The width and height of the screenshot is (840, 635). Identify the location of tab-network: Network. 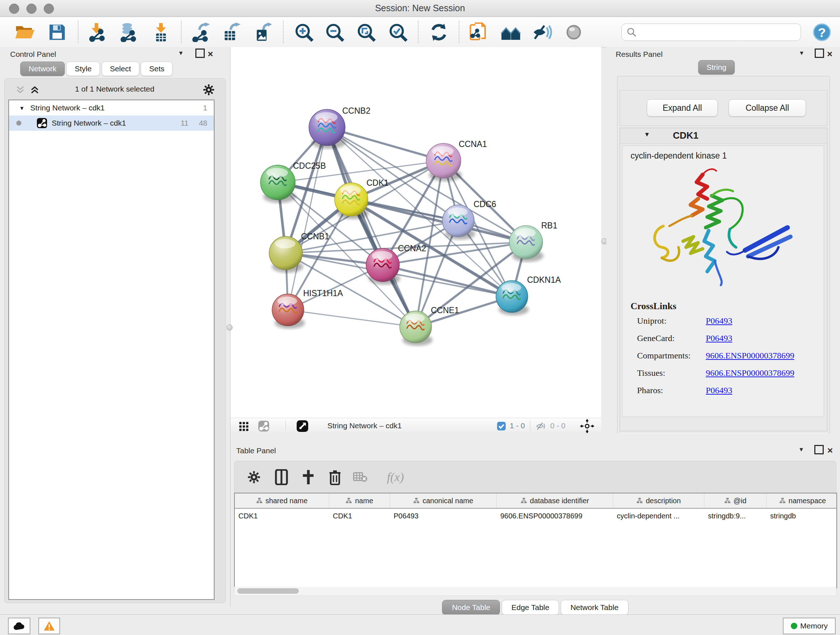
(43, 69).